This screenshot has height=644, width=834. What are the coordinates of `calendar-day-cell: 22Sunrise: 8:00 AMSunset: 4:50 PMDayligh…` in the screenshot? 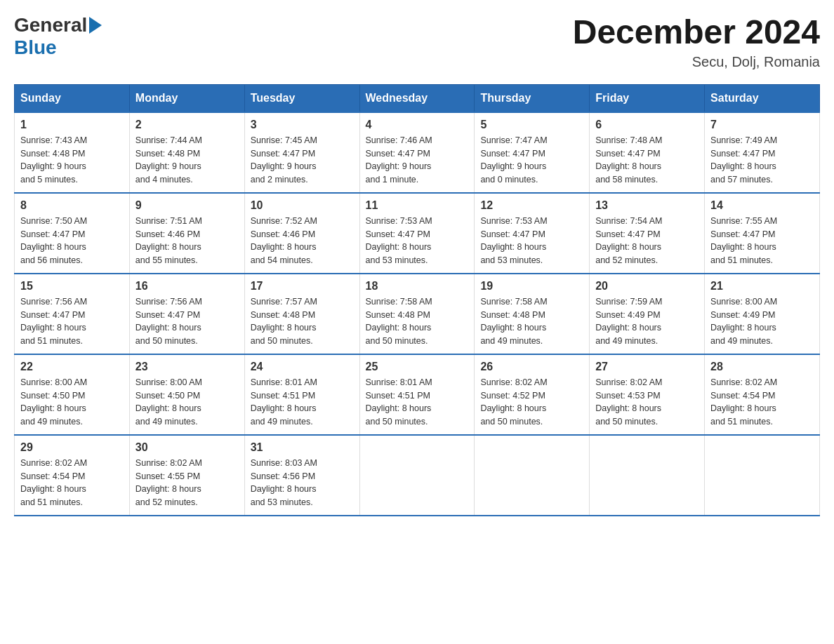 It's located at (72, 394).